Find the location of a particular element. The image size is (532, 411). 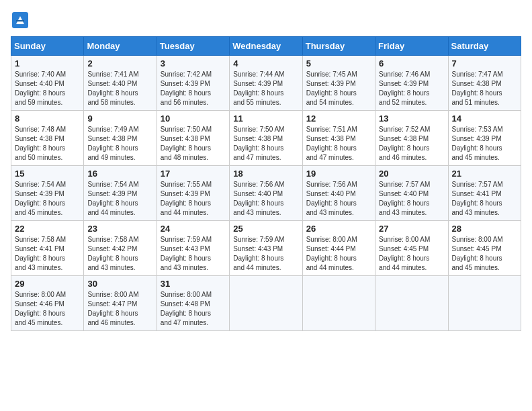

day-cell: 4Sunrise: 7:44 AM Sunset: 4:39 PM Daylig… is located at coordinates (266, 83).